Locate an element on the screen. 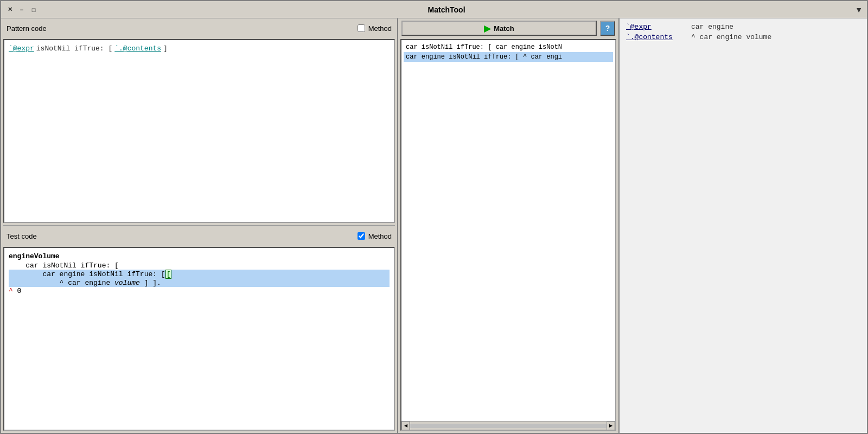 The image size is (868, 434). scroll-track is located at coordinates (508, 426).